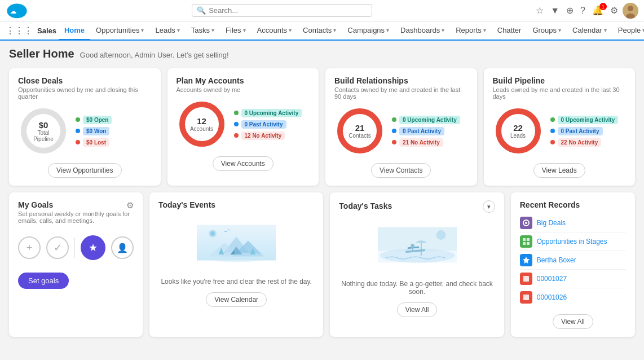  Describe the element at coordinates (76, 205) in the screenshot. I see `goals-header: My Goals ⚙` at that location.